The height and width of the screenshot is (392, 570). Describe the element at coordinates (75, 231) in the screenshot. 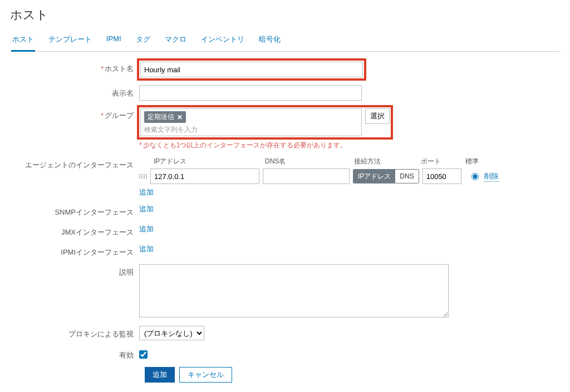

I see `label-jmx-iface: JMXインターフェース` at that location.